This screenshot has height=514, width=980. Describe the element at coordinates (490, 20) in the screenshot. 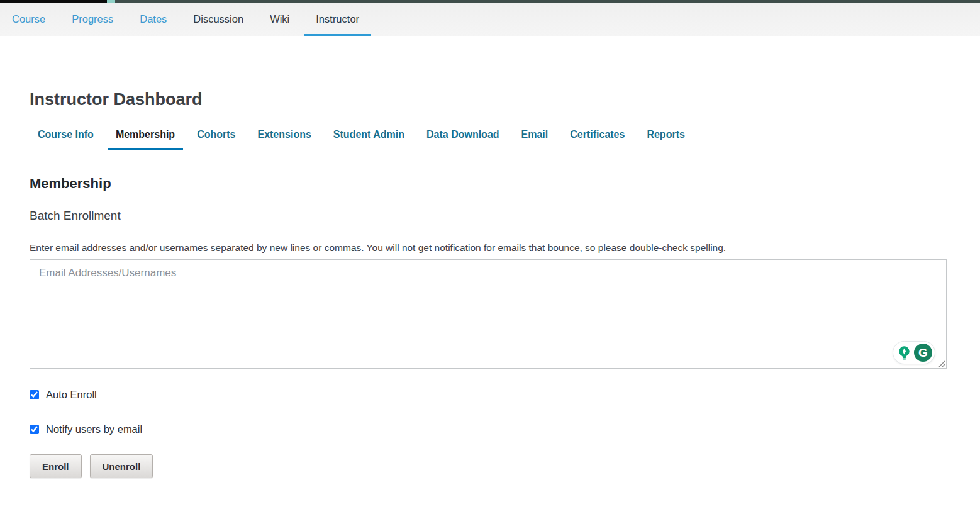

I see `course-navigation: Course Progress Dates Discussion Wiki In…` at that location.